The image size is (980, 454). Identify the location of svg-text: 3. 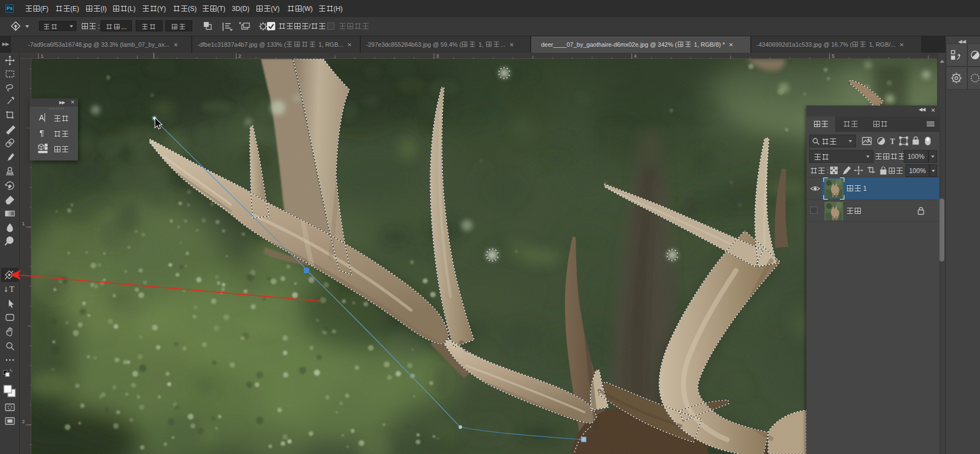
(437, 56).